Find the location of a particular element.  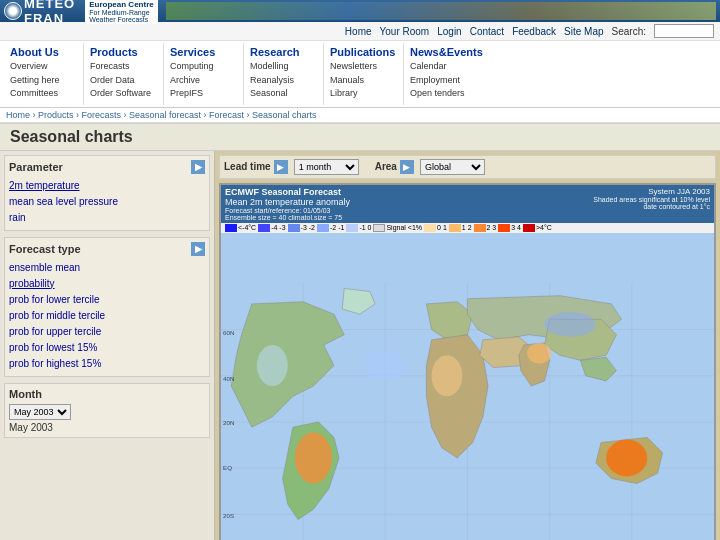

nav-employment: Employment is located at coordinates (446, 81).